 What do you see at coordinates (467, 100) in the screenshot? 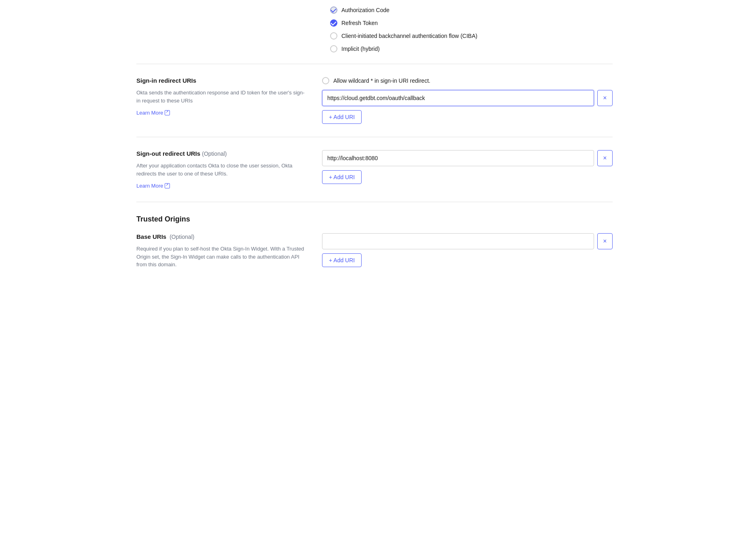
I see `sign-in-redirect-right: Allow wildcard * in sign-in URI redirect…` at bounding box center [467, 100].